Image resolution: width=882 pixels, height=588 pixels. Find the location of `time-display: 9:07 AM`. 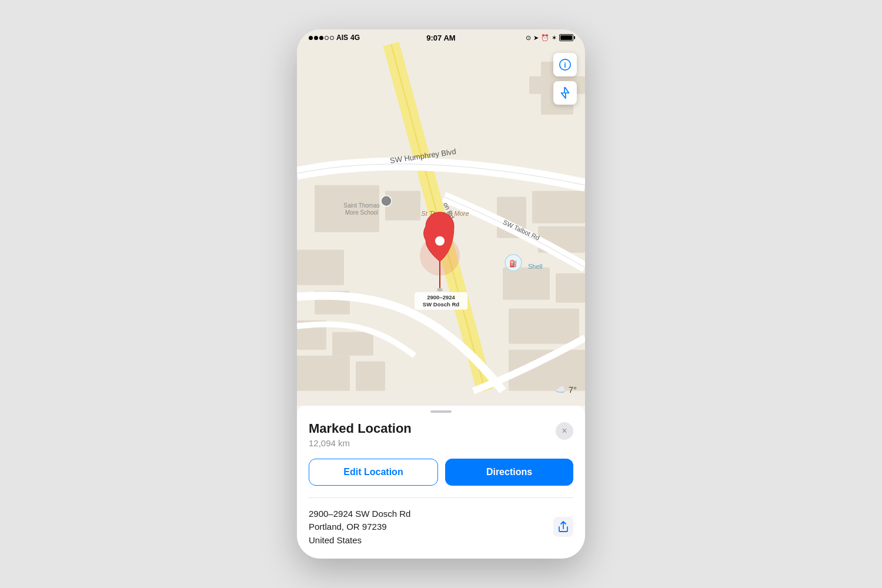

time-display: 9:07 AM is located at coordinates (441, 38).